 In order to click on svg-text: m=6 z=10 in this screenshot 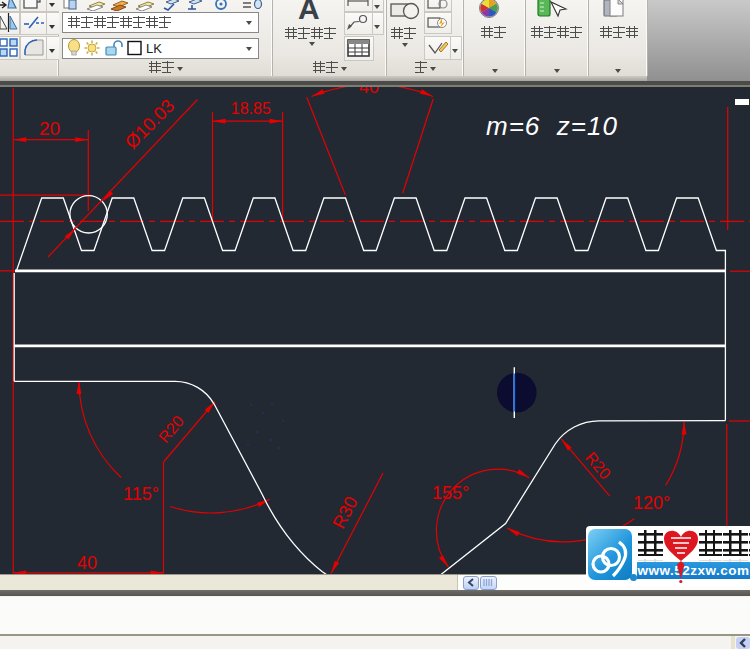, I will do `click(552, 126)`.